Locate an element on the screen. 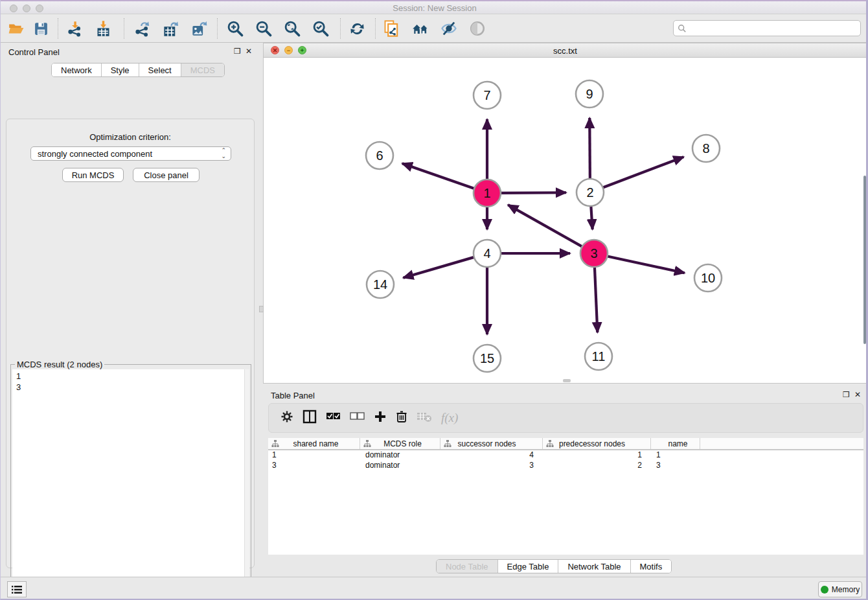 The width and height of the screenshot is (868, 600). table-row: 3dominator323 is located at coordinates (566, 466).